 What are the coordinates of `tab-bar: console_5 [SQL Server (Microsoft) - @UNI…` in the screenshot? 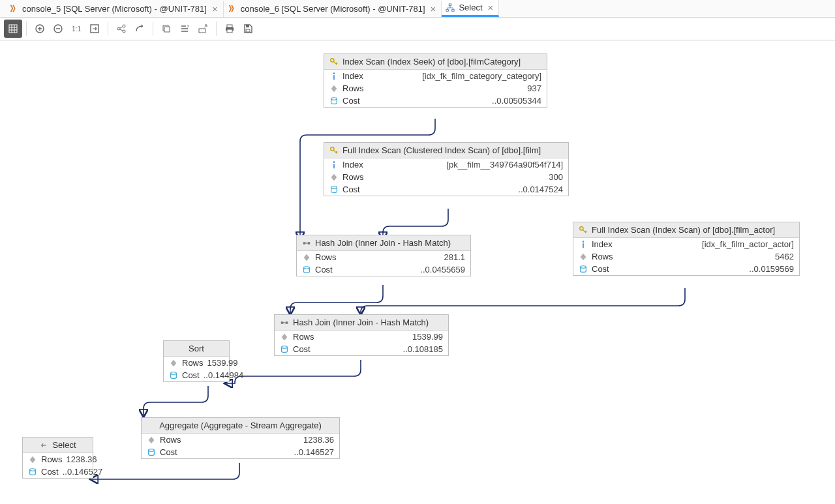 It's located at (418, 9).